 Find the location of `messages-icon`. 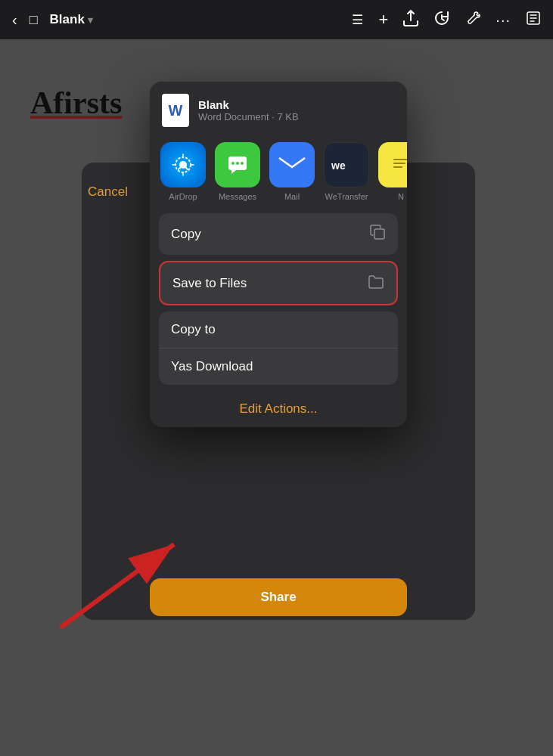

messages-icon is located at coordinates (238, 165).